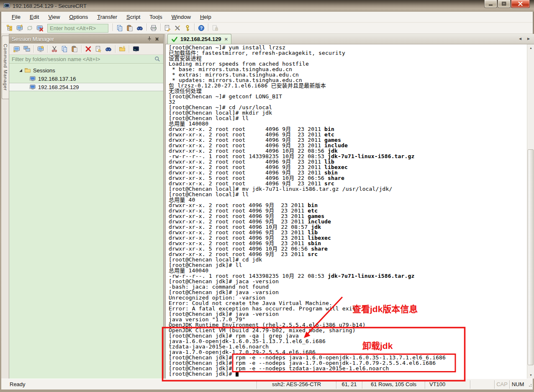  Describe the element at coordinates (129, 384) in the screenshot. I see `status-ready: Ready` at that location.